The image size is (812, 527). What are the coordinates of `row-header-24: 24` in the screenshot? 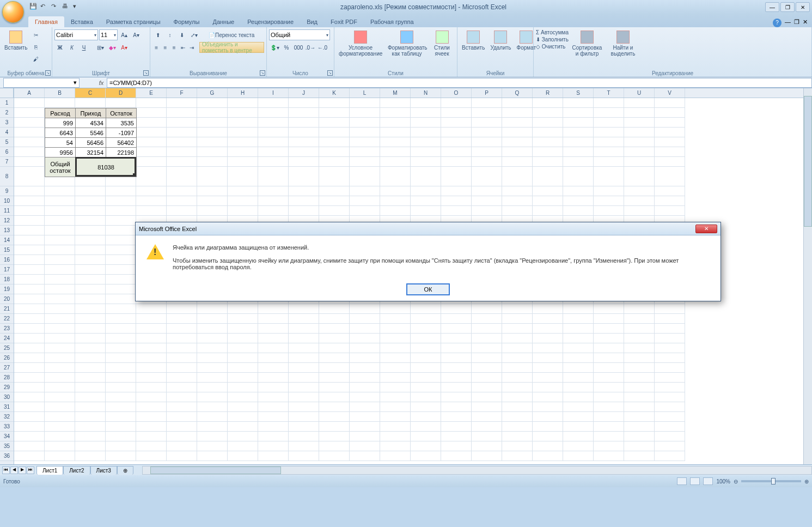 It's located at (7, 338).